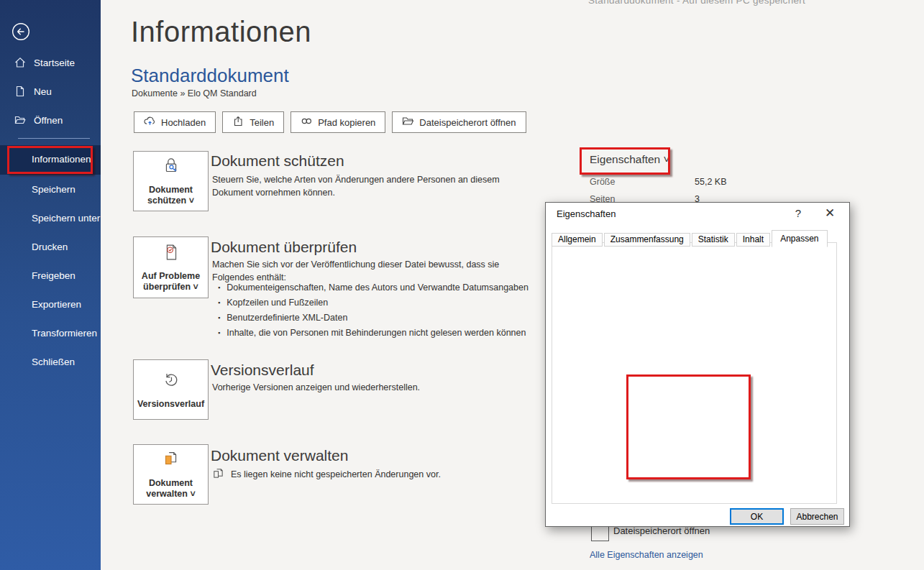  What do you see at coordinates (378, 318) in the screenshot?
I see `inspect-bullet-3: ▪Benutzerdefinierte XML-Daten` at bounding box center [378, 318].